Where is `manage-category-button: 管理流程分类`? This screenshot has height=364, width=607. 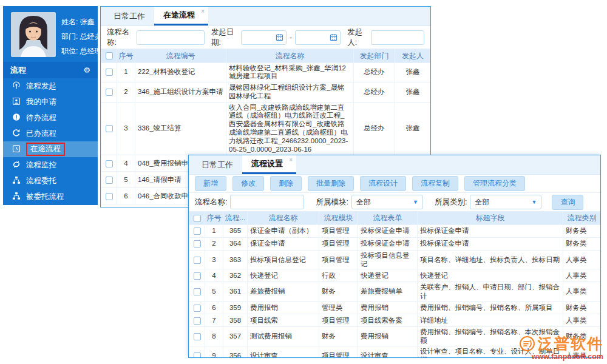 manage-category-button: 管理流程分类 is located at coordinates (495, 183).